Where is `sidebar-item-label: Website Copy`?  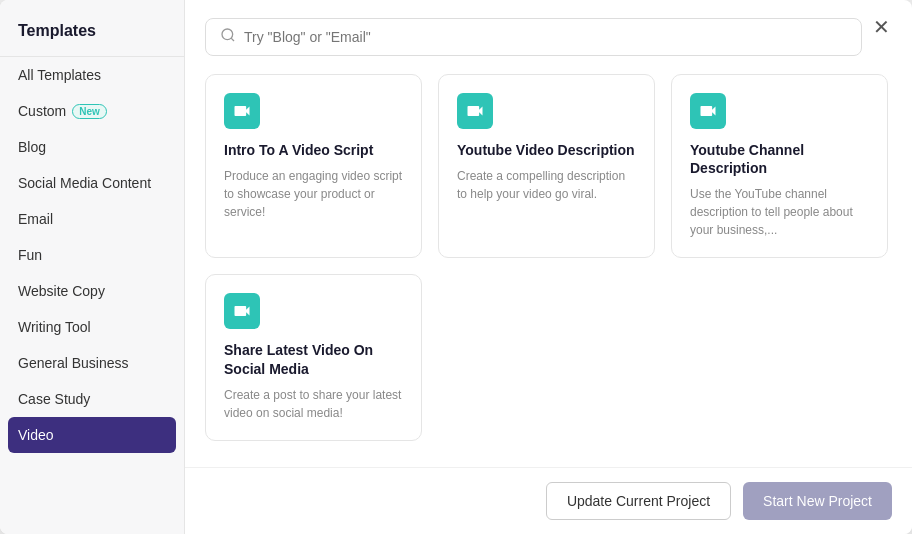
sidebar-item-label: Website Copy is located at coordinates (62, 291).